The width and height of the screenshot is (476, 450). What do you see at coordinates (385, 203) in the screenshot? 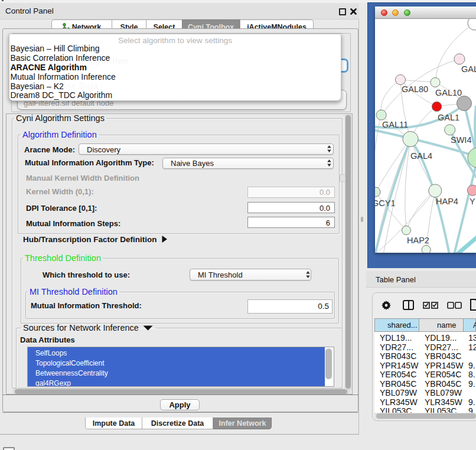
I see `svg-text: GCY1` at bounding box center [385, 203].